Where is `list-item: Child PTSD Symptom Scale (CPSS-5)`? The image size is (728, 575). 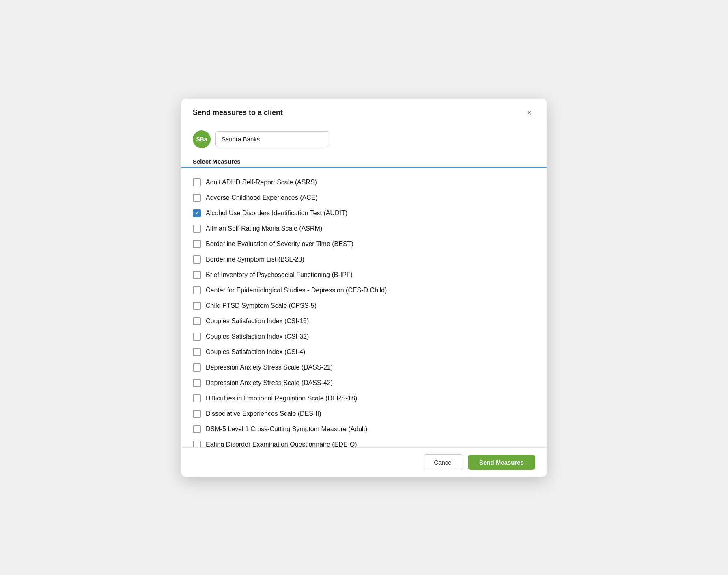
list-item: Child PTSD Symptom Scale (CPSS-5) is located at coordinates (364, 306).